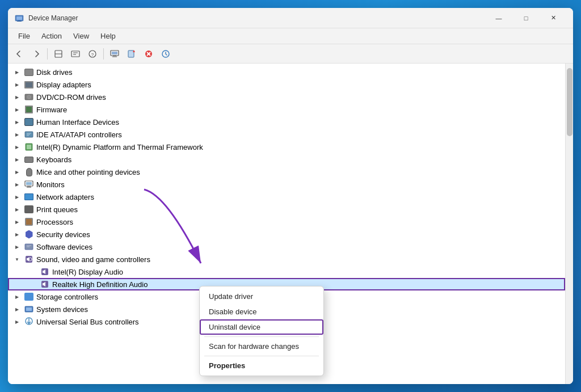  What do you see at coordinates (287, 97) in the screenshot?
I see `tree-item-dvd: ▶ DVD/CD-ROM drives` at bounding box center [287, 97].